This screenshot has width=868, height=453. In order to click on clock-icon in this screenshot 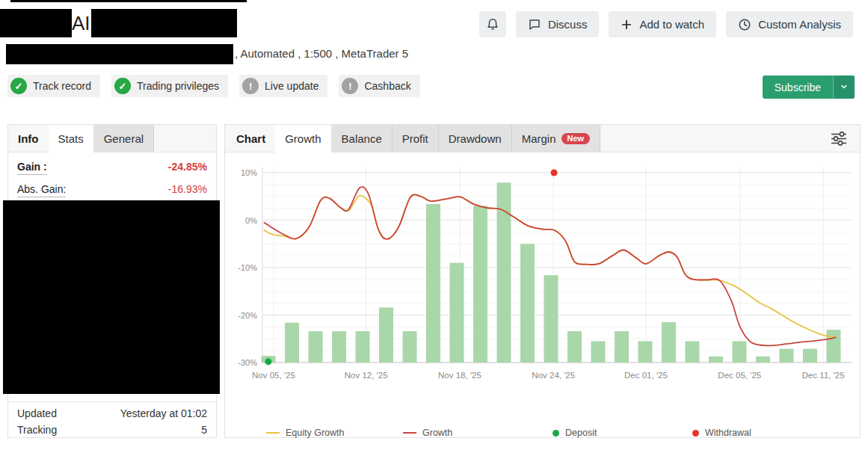, I will do `click(745, 25)`.